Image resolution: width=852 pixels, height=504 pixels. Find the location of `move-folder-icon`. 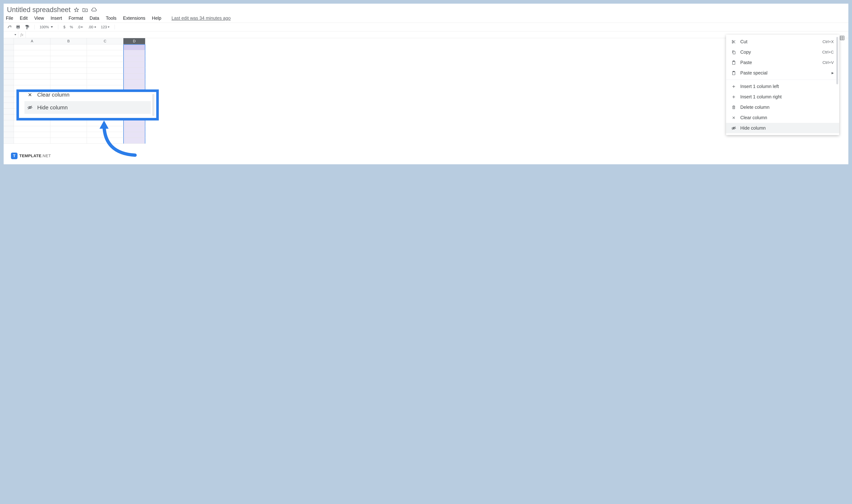

move-folder-icon is located at coordinates (85, 10).